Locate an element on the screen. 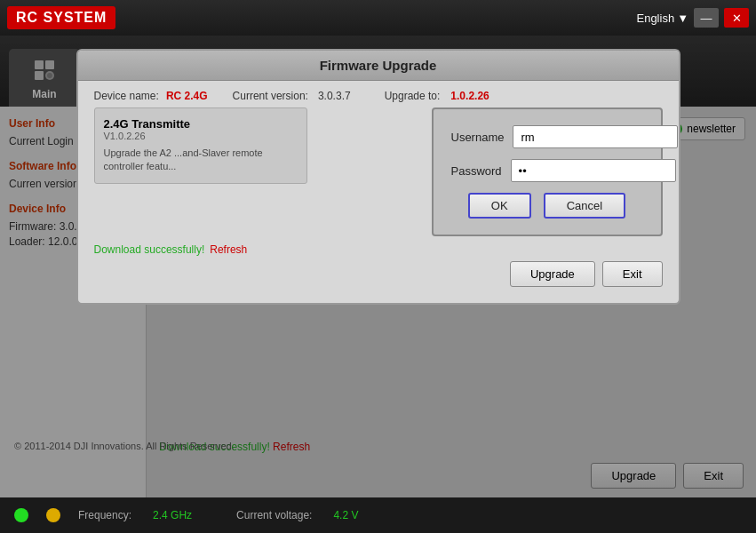 The height and width of the screenshot is (533, 756). title-controls: English ▼ — ✕ is located at coordinates (693, 18).